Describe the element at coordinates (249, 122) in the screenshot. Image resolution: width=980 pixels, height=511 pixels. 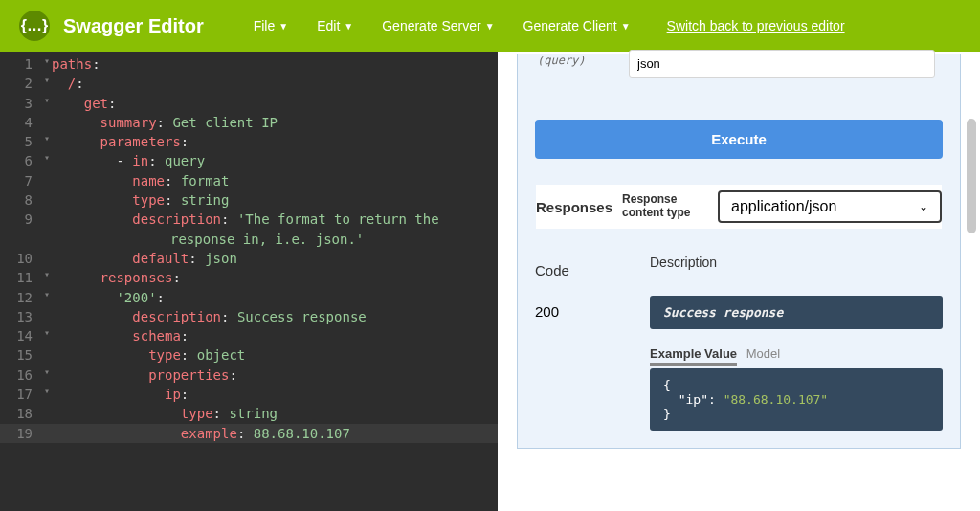
I see `editor-line: 4 summary: Get client IP` at that location.